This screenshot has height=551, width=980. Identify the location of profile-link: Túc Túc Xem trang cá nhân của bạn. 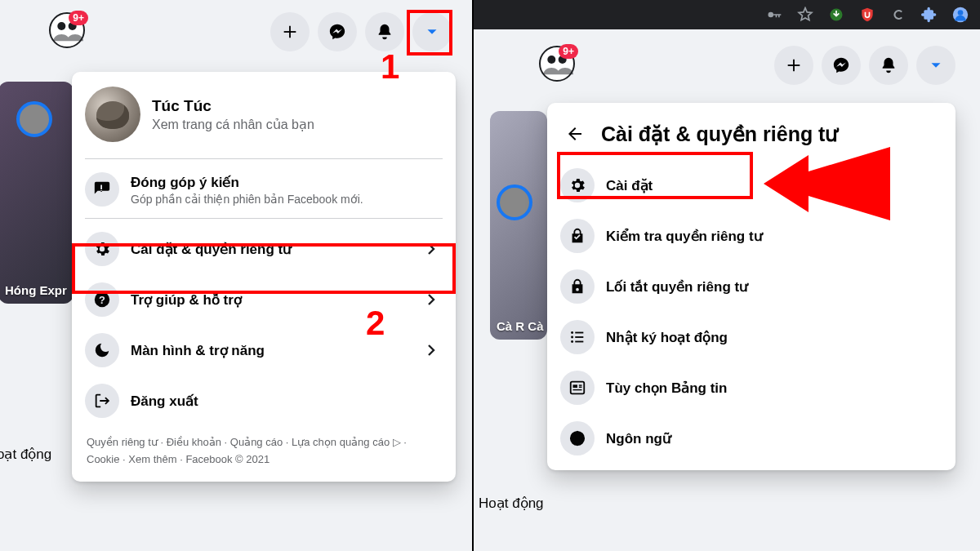
(264, 117).